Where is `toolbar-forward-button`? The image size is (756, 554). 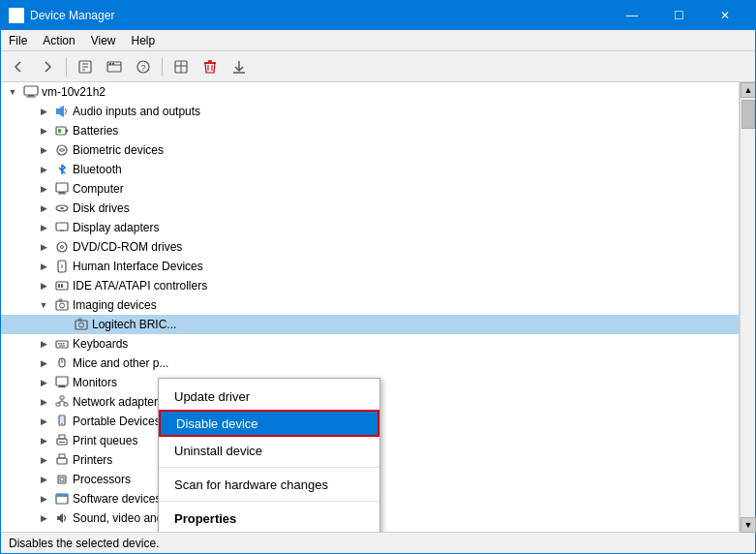
toolbar-forward-button is located at coordinates (47, 67).